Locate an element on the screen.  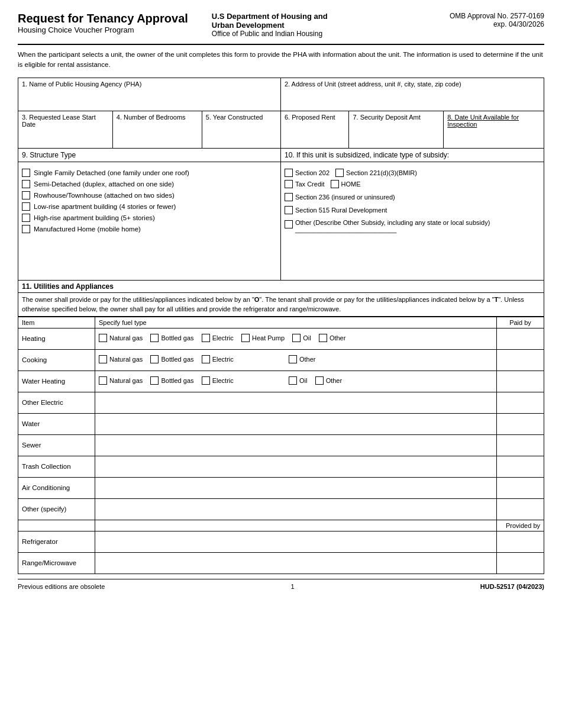
structure-option-4: High-rise apartment building (5+ stories… is located at coordinates (149, 218).